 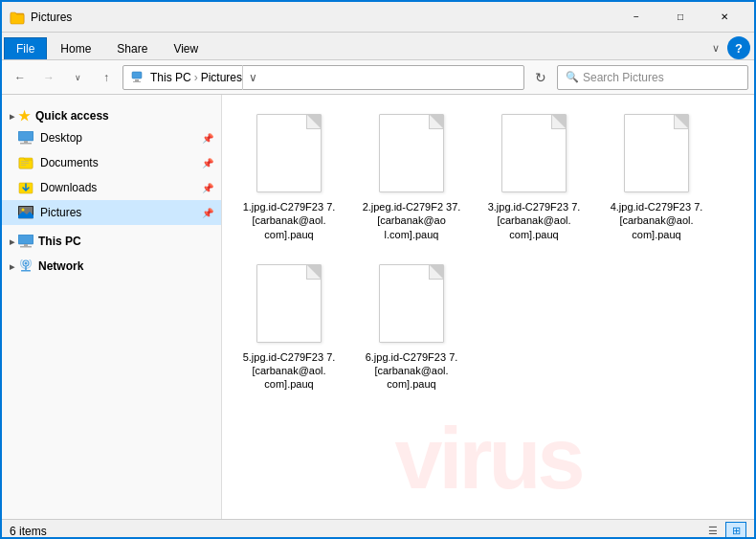 I want to click on ribbon: File Home Share View ∨ ?, so click(x=378, y=46).